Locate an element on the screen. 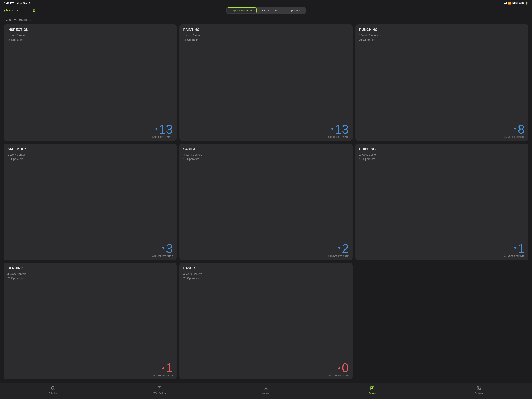  segment-operator: Operator is located at coordinates (295, 11).